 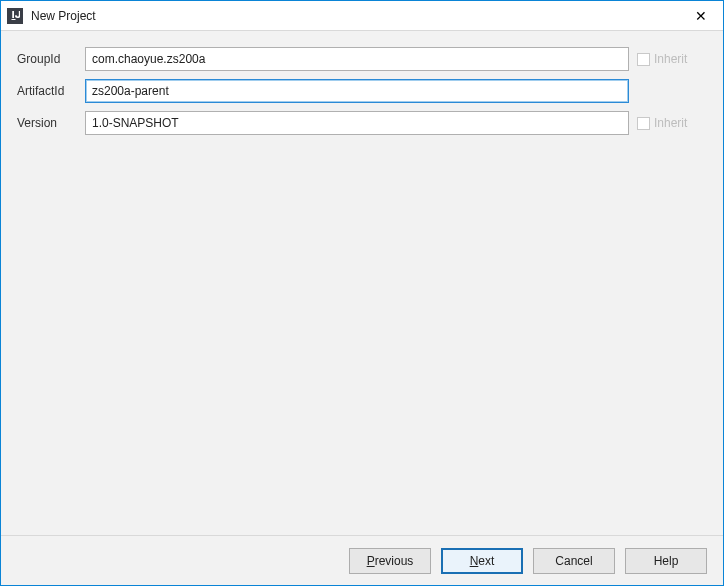 What do you see at coordinates (15, 16) in the screenshot?
I see `intellij-icon: IJ` at bounding box center [15, 16].